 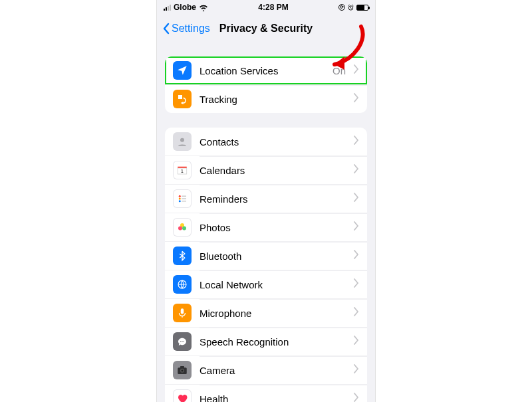 What do you see at coordinates (182, 284) in the screenshot?
I see `local-network-icon` at bounding box center [182, 284].